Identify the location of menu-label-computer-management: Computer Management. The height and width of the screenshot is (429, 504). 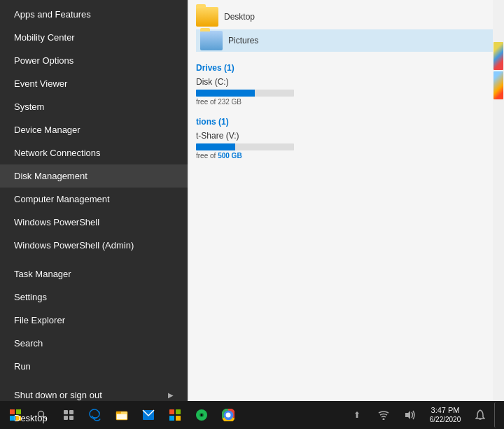
(62, 199).